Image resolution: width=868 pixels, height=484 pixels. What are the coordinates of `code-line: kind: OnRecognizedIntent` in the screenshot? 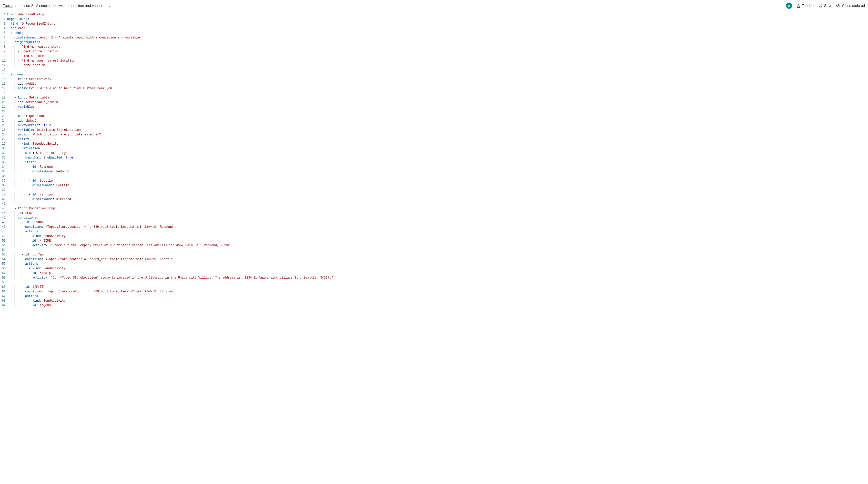 It's located at (437, 24).